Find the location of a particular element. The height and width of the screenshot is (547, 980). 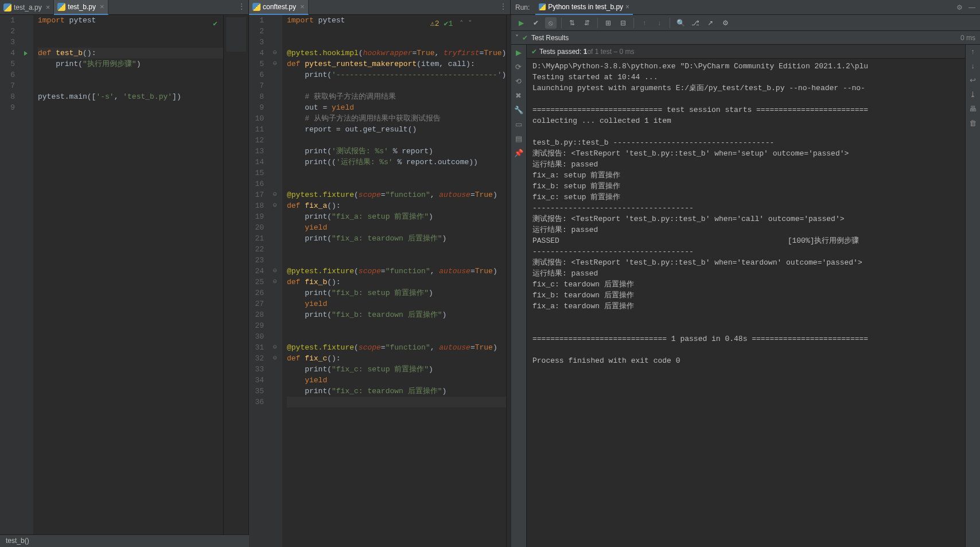

pytest-icon is located at coordinates (542, 7).